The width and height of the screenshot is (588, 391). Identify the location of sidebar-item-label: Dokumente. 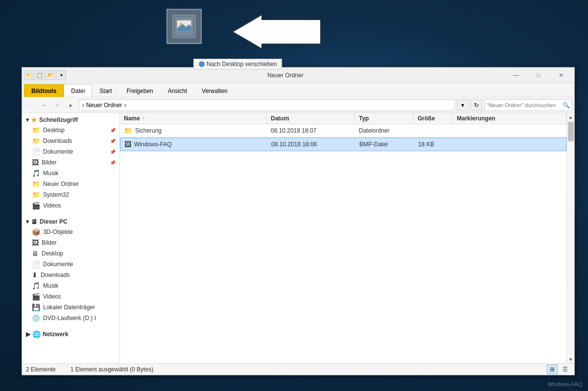
(58, 264).